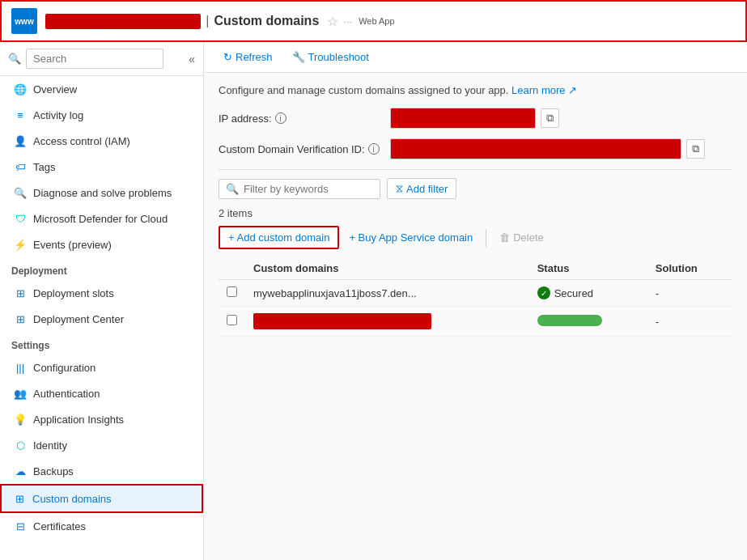 This screenshot has width=747, height=560. Describe the element at coordinates (65, 367) in the screenshot. I see `sidebar-item-label: Configuration` at that location.